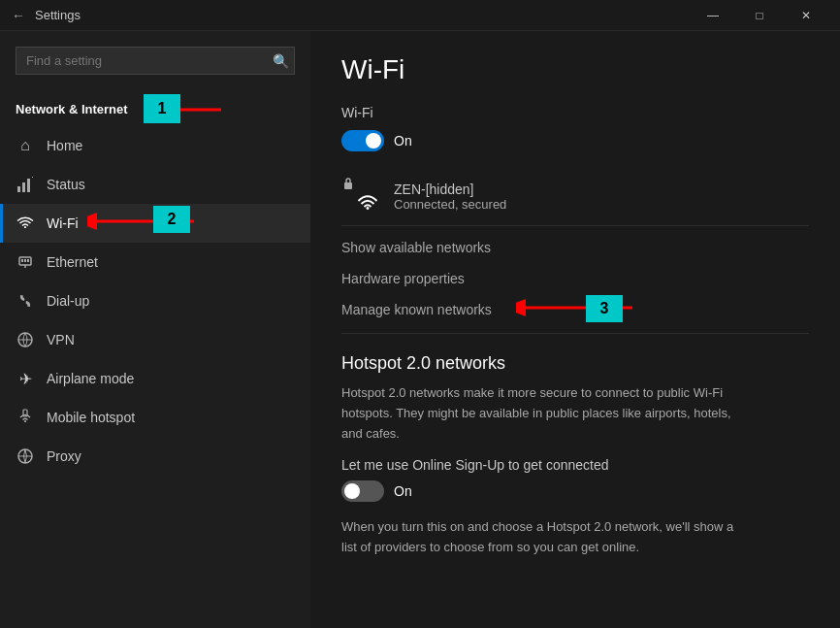  Describe the element at coordinates (759, 16) in the screenshot. I see `maximize-button: □` at that location.